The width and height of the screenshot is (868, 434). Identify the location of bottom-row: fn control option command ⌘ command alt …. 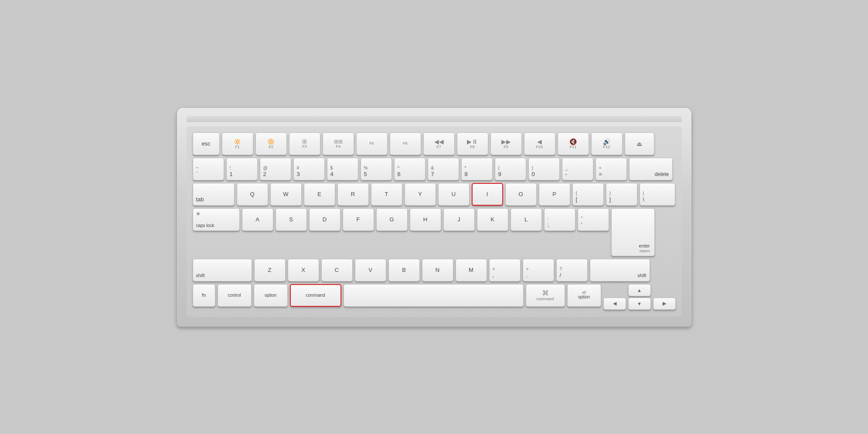
(434, 297).